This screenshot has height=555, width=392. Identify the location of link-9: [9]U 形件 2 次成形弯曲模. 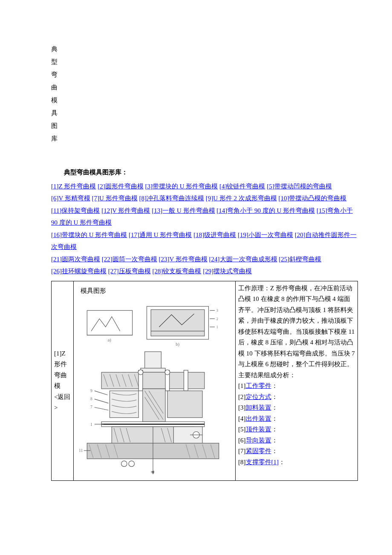
(241, 198).